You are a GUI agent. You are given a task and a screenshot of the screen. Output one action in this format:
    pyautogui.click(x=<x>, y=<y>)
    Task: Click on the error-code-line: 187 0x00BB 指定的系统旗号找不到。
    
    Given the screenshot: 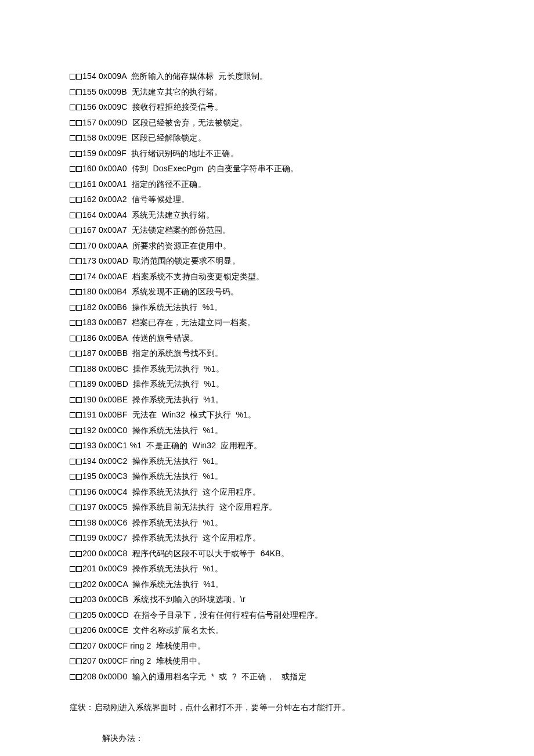 What is the action you would take?
    pyautogui.click(x=267, y=353)
    